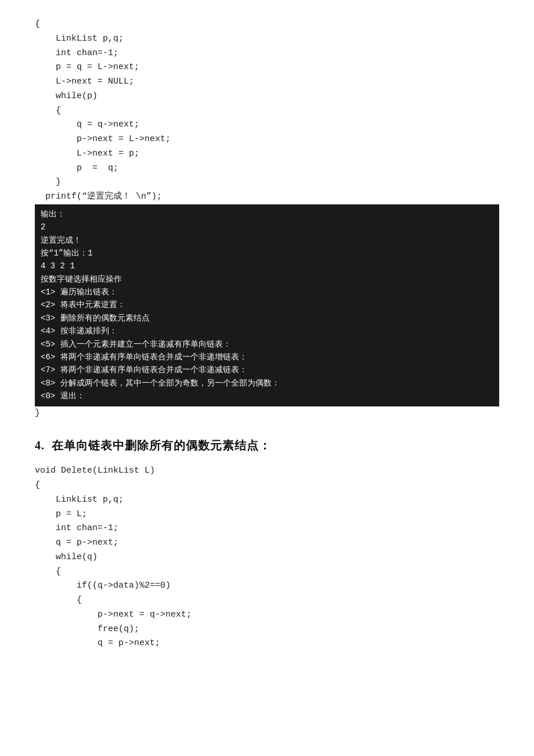 The height and width of the screenshot is (756, 534). What do you see at coordinates (61, 240) in the screenshot?
I see `terminal-line-2: 逆置完成！` at bounding box center [61, 240].